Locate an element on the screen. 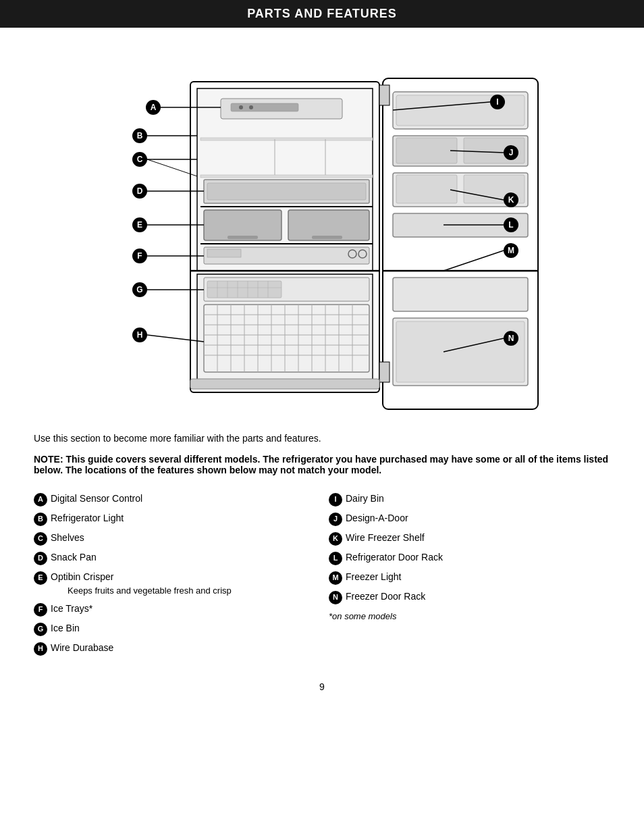  part-item-f: F Ice Trays* is located at coordinates (174, 609).